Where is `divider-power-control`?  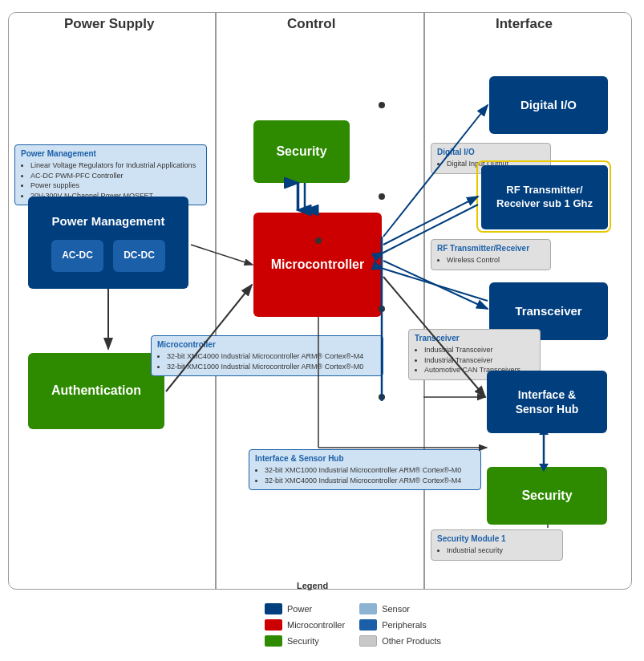
divider-power-control is located at coordinates (216, 301).